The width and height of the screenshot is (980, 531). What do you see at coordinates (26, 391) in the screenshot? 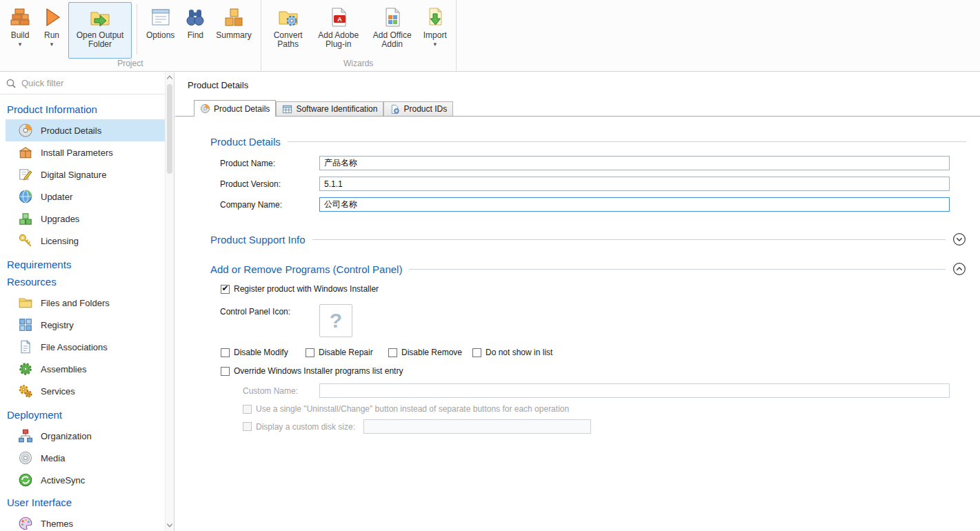
I see `services-icon` at bounding box center [26, 391].